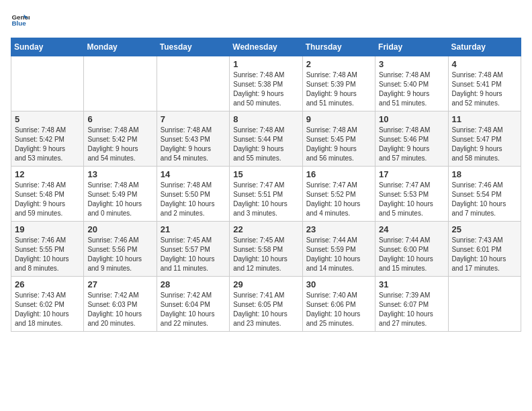 This screenshot has height=411, width=532. Describe the element at coordinates (339, 120) in the screenshot. I see `day-number: 9` at that location.